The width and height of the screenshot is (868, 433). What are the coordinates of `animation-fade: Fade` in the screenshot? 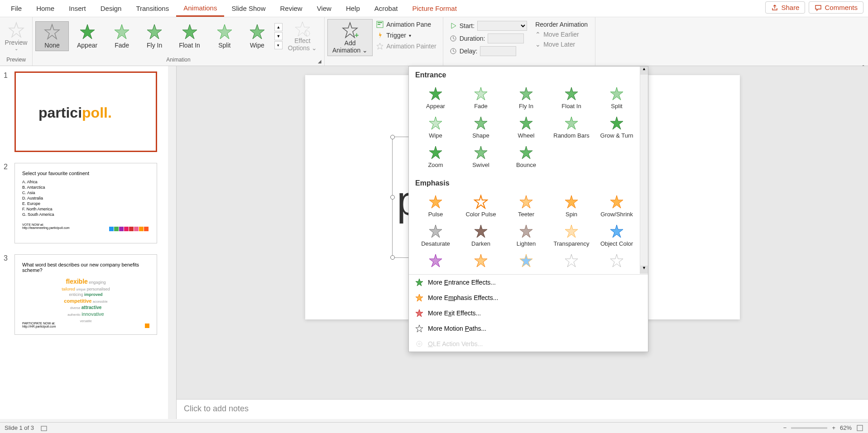 It's located at (122, 36).